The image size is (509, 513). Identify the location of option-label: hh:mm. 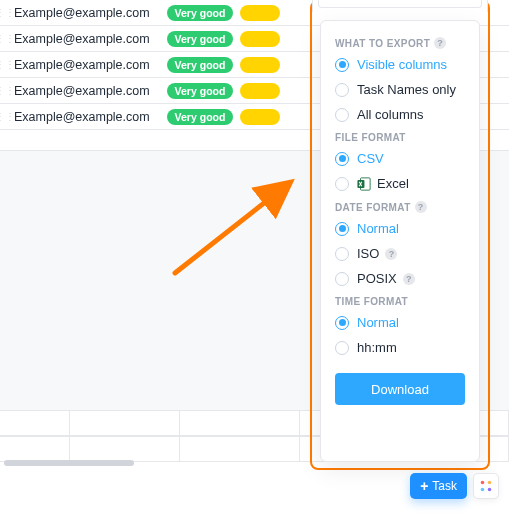
(377, 348).